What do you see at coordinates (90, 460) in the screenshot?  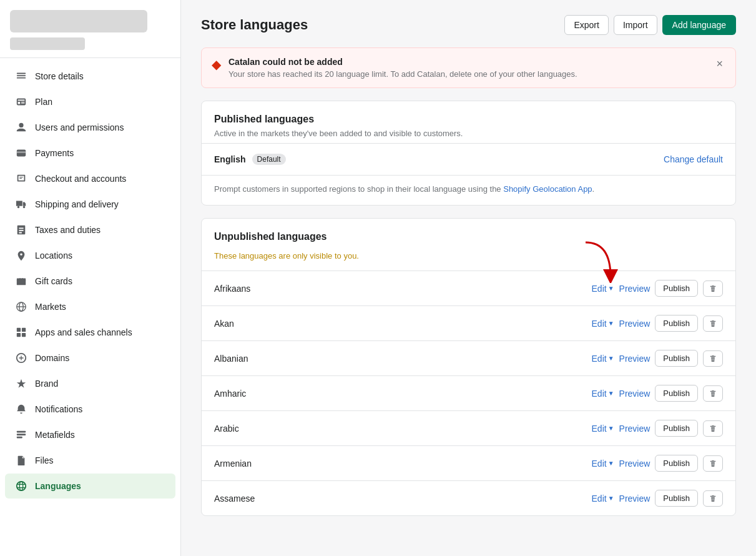 I see `sidebar-item-files: Files` at bounding box center [90, 460].